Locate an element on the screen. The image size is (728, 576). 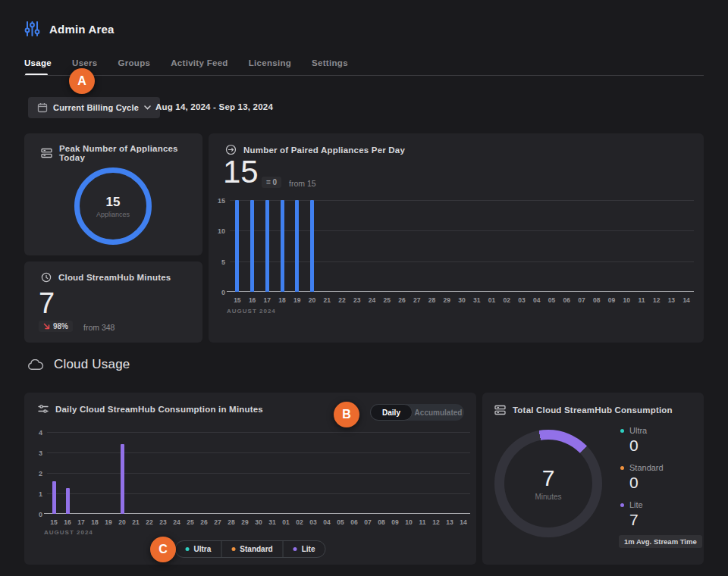
ring-value: 15 is located at coordinates (114, 202).